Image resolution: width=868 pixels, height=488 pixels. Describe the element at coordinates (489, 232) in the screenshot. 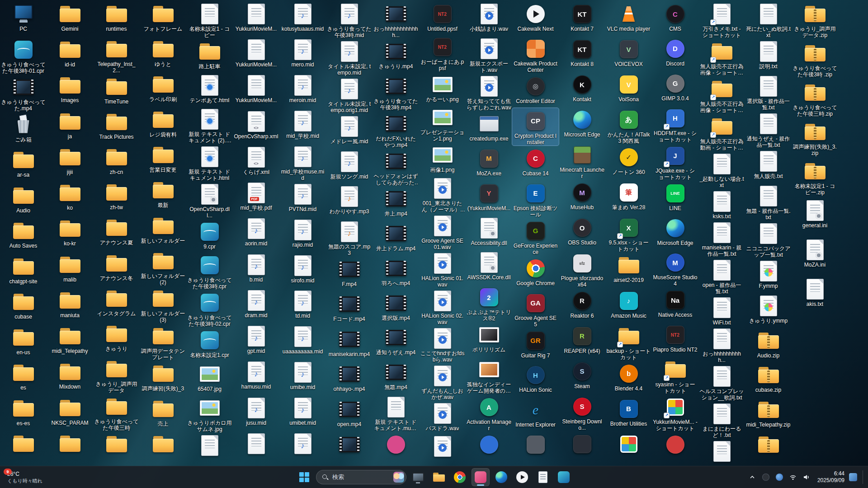

I see `desktop-icon: Accessibility.dll` at that location.